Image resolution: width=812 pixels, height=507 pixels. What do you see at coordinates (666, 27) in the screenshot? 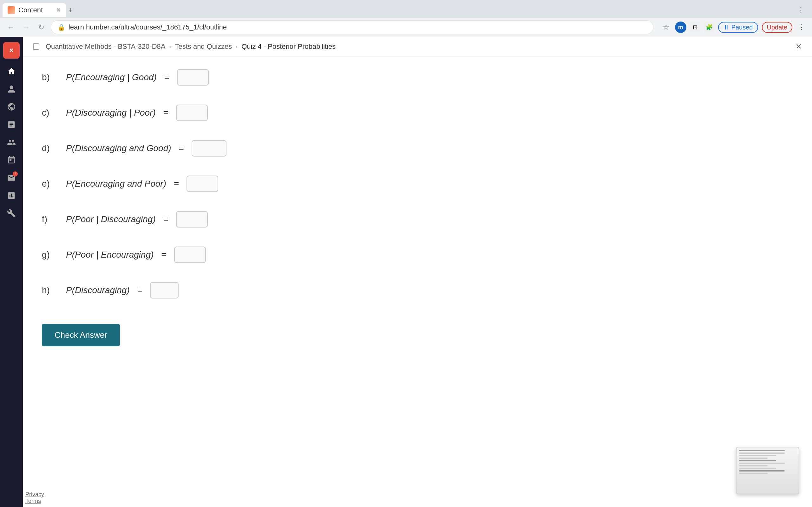
I see `bookmark-button: ☆` at bounding box center [666, 27].